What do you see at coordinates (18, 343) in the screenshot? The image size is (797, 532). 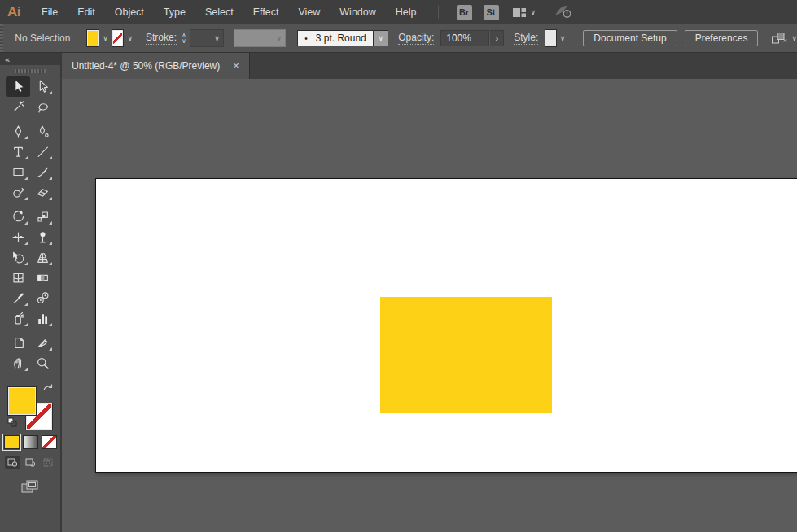 I see `artboard-tool` at bounding box center [18, 343].